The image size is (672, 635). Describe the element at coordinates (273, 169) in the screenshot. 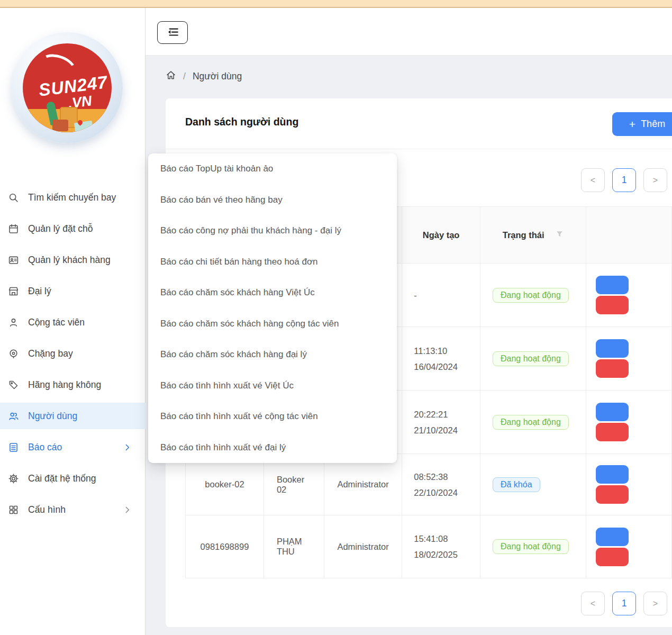

I see `menu-item-report-topup: Báo cáo TopUp tài khoản ảo` at that location.